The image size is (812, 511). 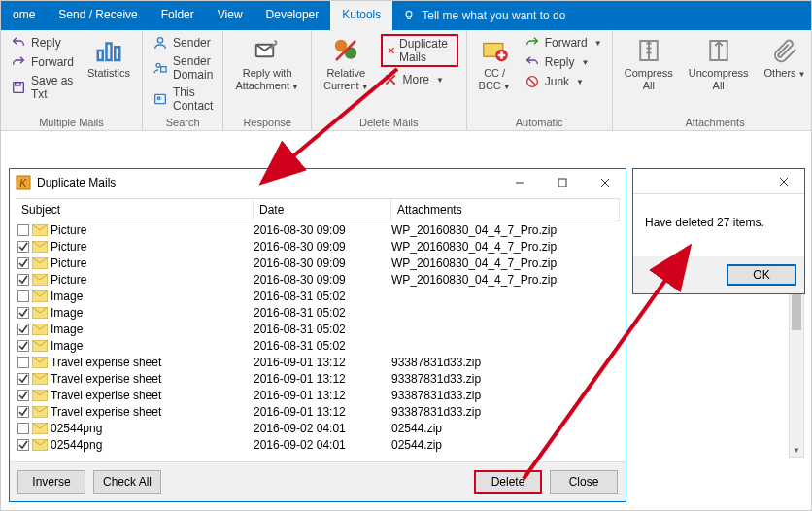 What do you see at coordinates (563, 82) in the screenshot?
I see `junk-button: Junk▼` at bounding box center [563, 82].